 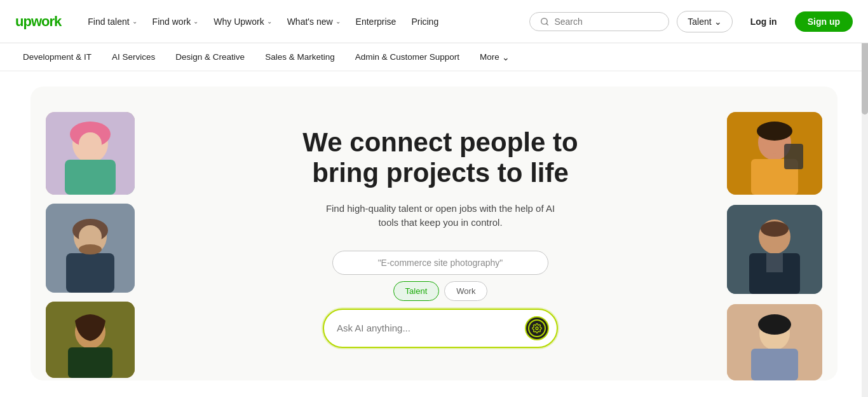 I want to click on filter-row: Talent Work, so click(x=441, y=291).